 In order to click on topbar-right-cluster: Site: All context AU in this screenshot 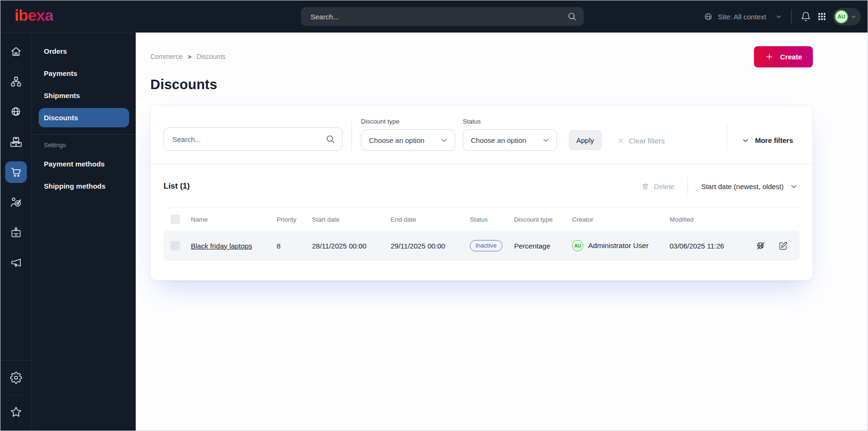, I will do `click(782, 17)`.